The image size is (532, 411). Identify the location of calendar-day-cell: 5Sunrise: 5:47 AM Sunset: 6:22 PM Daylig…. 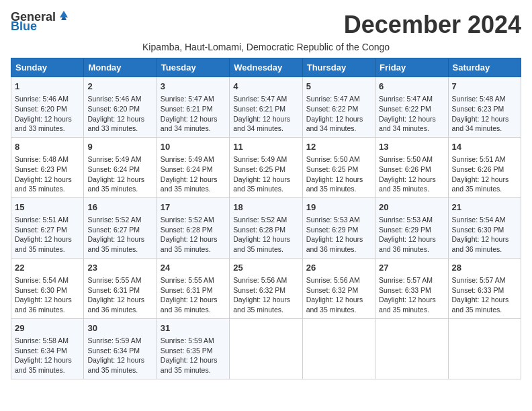
(339, 107).